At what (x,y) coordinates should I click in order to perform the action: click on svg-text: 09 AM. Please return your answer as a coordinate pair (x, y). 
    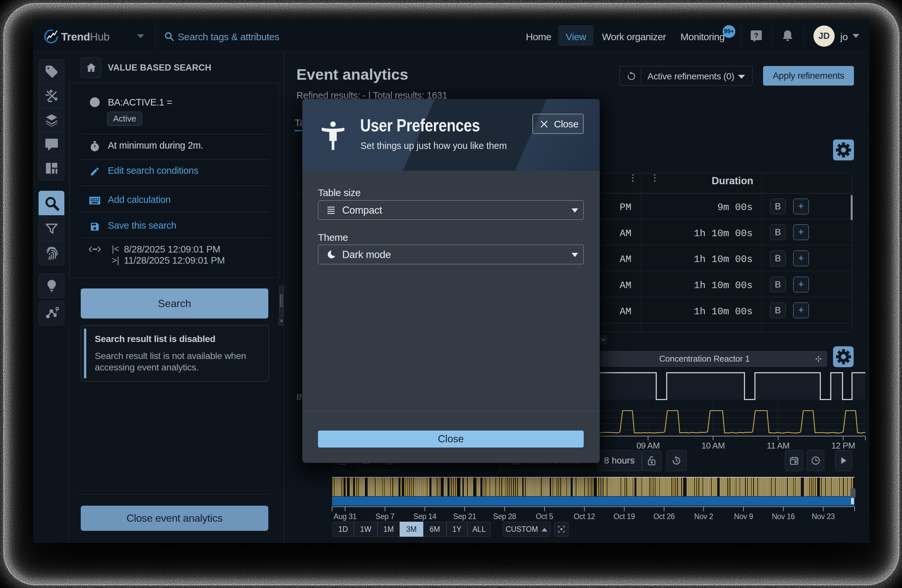
    Looking at the image, I should click on (648, 446).